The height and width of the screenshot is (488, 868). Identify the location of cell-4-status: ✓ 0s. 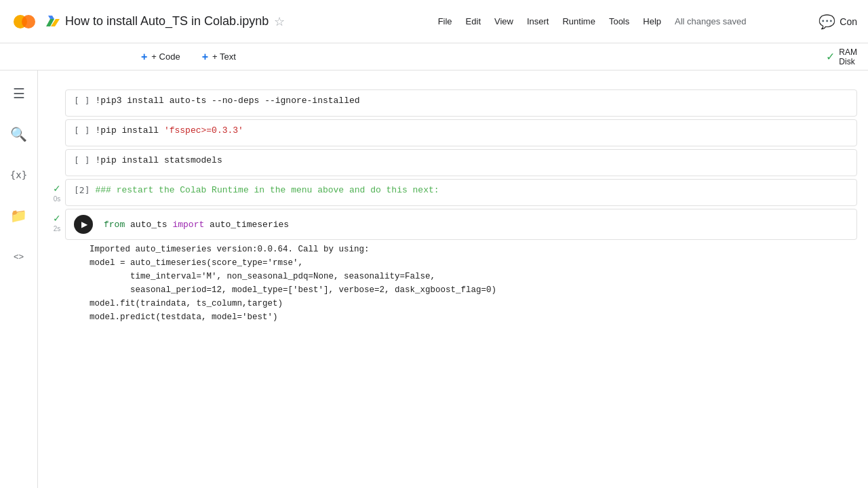
(57, 191).